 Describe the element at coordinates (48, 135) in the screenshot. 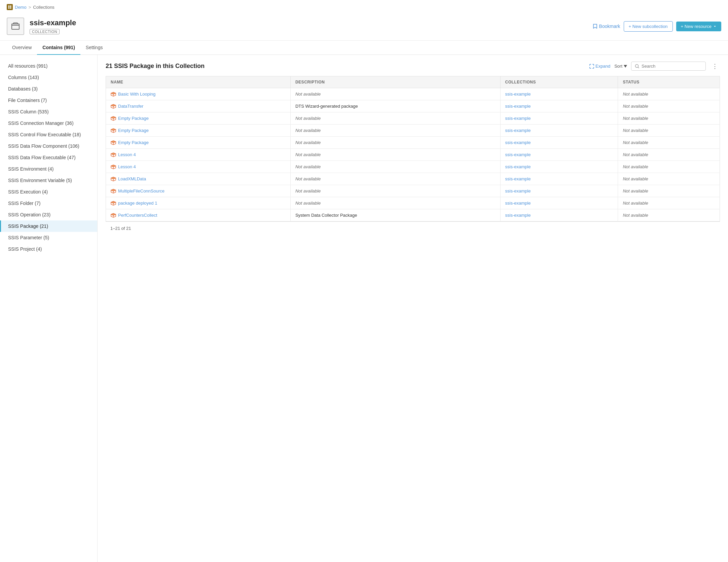

I see `sidebar-item-ssis-control-flow: SSIS Control Flow Executable (18)` at that location.